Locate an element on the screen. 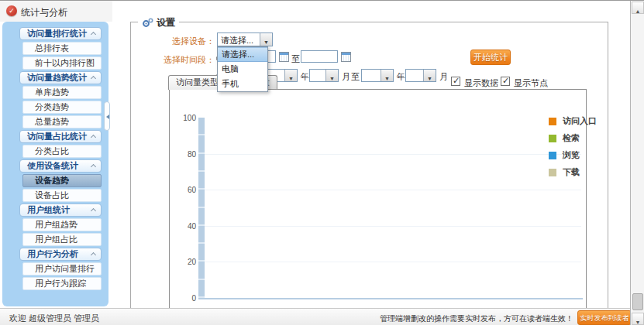  sidebar: 访问量排行统计总排行表前十以内排行图访问量趋势统计单库趋势分类趋势总量趋势访问量… is located at coordinates (56, 164).